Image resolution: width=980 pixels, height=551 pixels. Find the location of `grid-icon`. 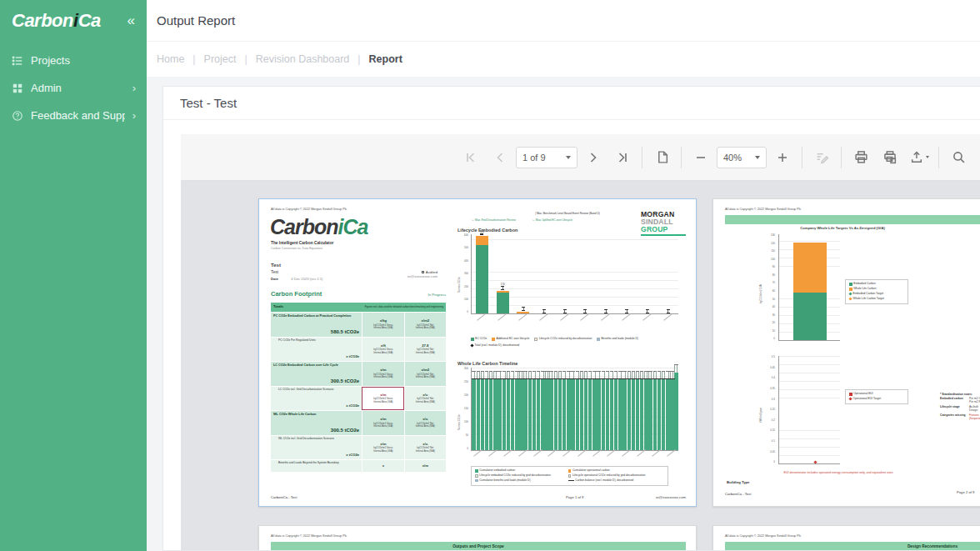

grid-icon is located at coordinates (17, 88).